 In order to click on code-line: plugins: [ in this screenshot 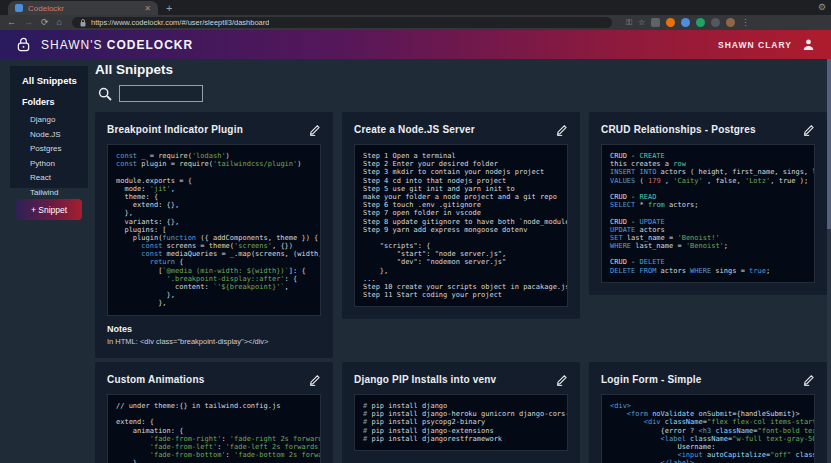, I will do `click(214, 230)`.